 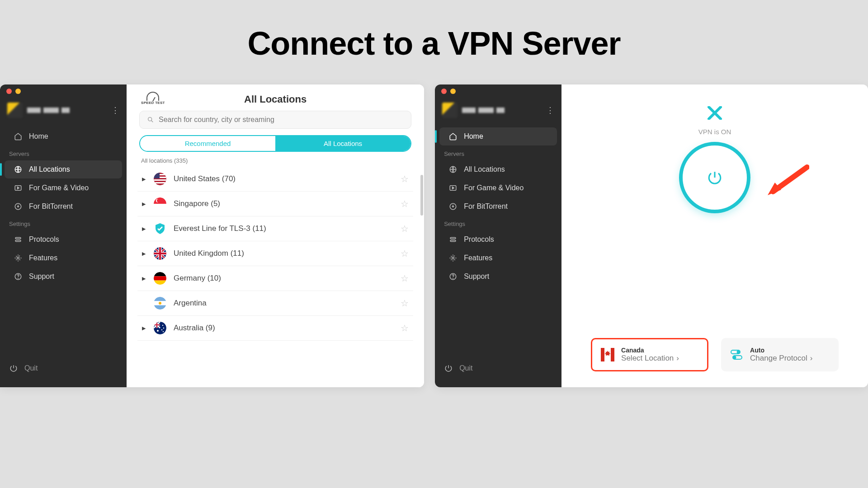 What do you see at coordinates (275, 120) in the screenshot?
I see `search-box` at bounding box center [275, 120].